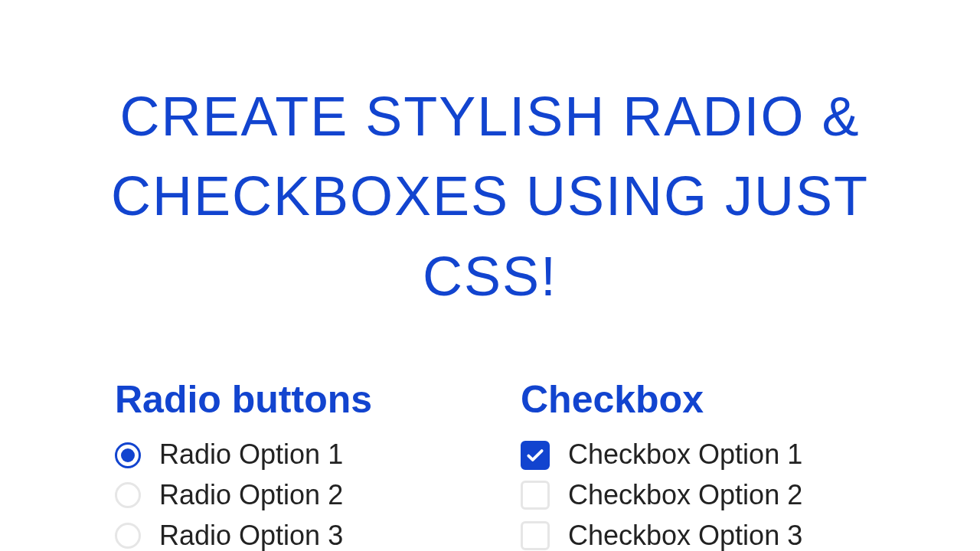 Image resolution: width=980 pixels, height=551 pixels. Describe the element at coordinates (685, 496) in the screenshot. I see `checkbox-option-label: Checkbox Option 2` at that location.